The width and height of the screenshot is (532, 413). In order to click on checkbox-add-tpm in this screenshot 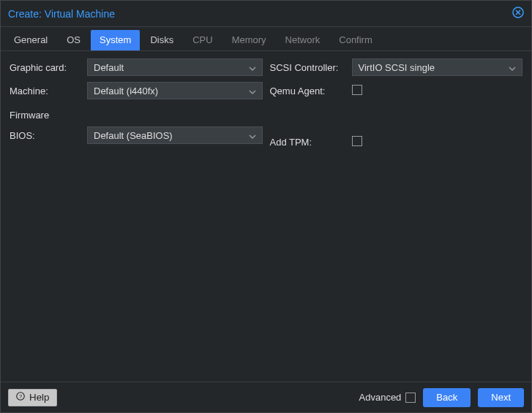, I will do `click(357, 141)`.